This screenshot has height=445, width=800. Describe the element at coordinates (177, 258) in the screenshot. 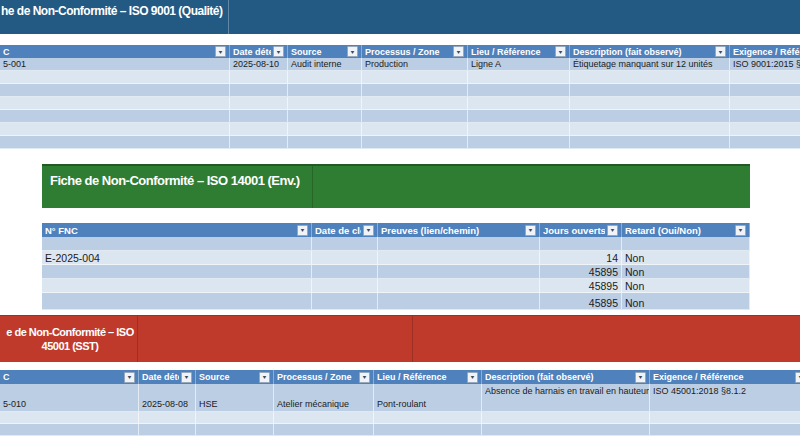

I see `table-cell: E-2025-004` at that location.